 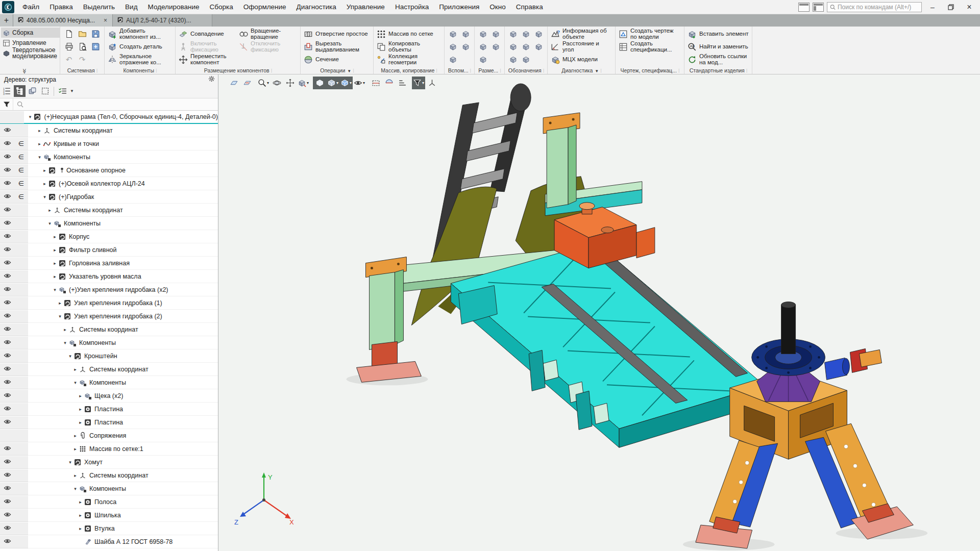 What do you see at coordinates (320, 83) in the screenshot?
I see `view-iso-button` at bounding box center [320, 83].